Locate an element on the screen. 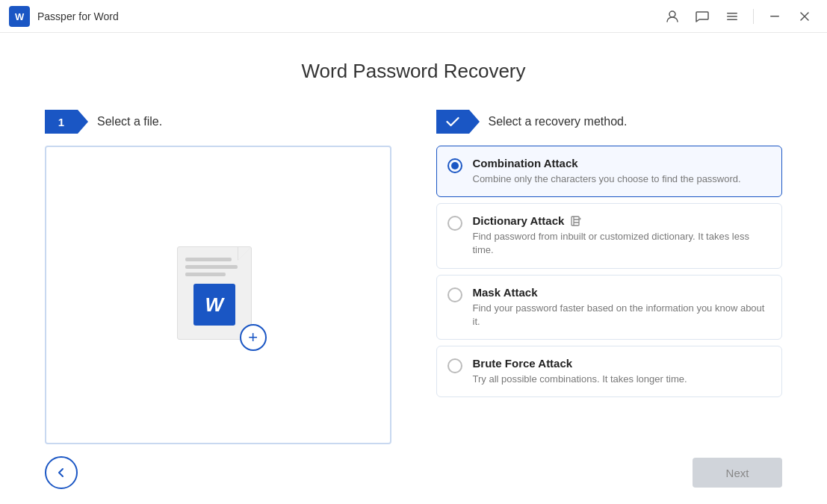 The image size is (827, 504). radio-inner-combination is located at coordinates (455, 166).